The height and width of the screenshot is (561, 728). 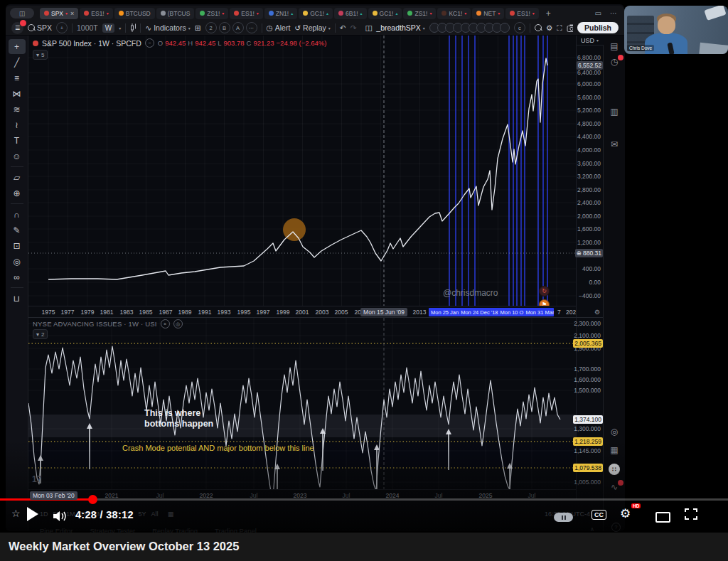 I want to click on hide-drawings-tool: ◎, so click(x=17, y=262).